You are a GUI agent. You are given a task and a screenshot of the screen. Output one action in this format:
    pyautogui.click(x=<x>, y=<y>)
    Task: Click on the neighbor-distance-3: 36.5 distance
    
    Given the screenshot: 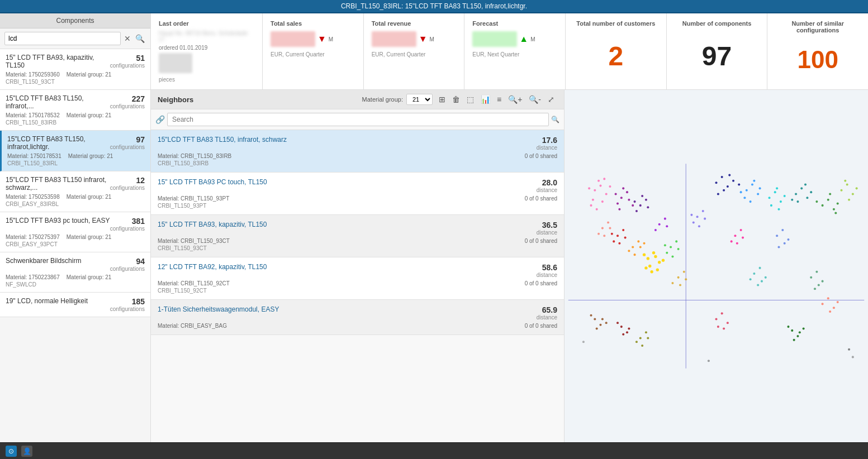 What is the action you would take?
    pyautogui.click(x=547, y=228)
    